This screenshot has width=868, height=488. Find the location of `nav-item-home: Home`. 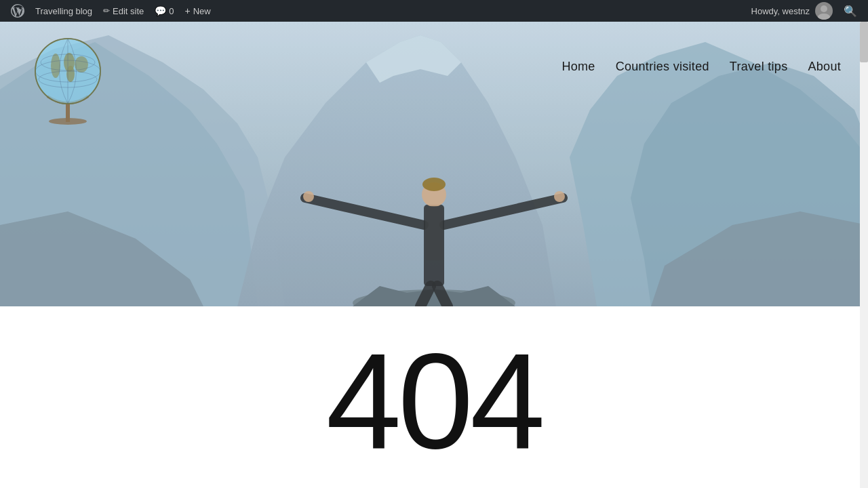

nav-item-home: Home is located at coordinates (578, 66).